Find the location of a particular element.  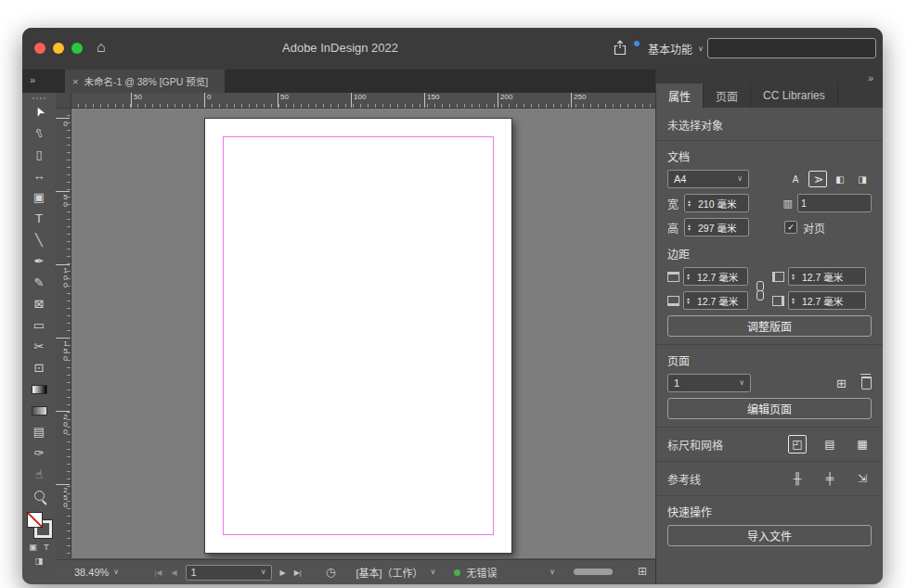

tab-properties: 属性 is located at coordinates (679, 96).